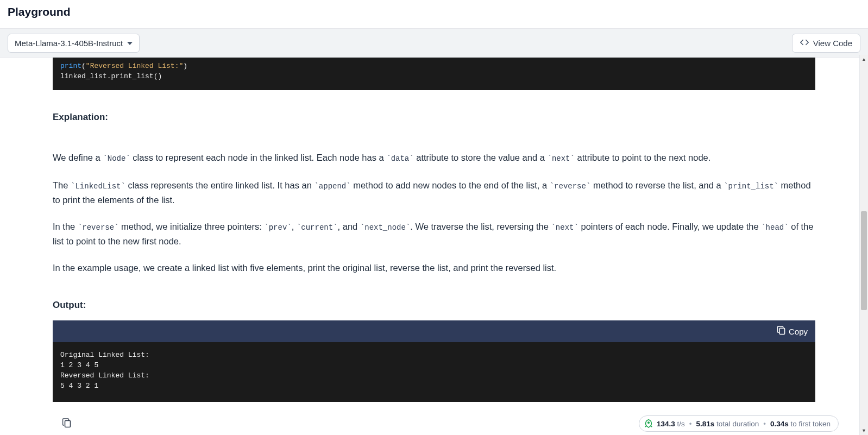  I want to click on text: method to add new nodes to the end of th…, so click(450, 185).